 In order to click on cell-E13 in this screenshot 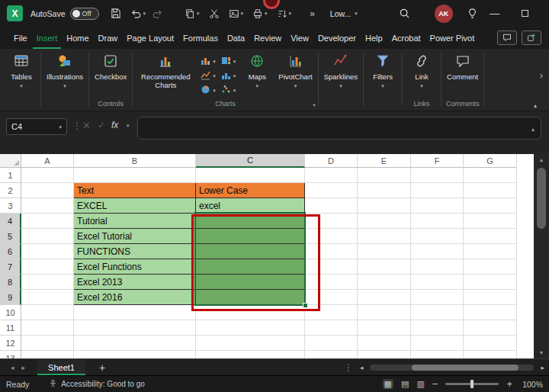, I will do `click(384, 355)`.